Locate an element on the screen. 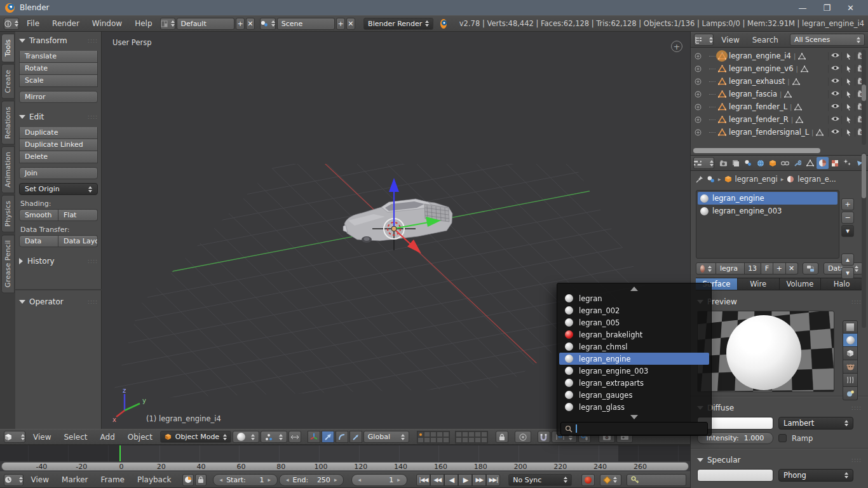  sync-mode-select: No Sync is located at coordinates (540, 480).